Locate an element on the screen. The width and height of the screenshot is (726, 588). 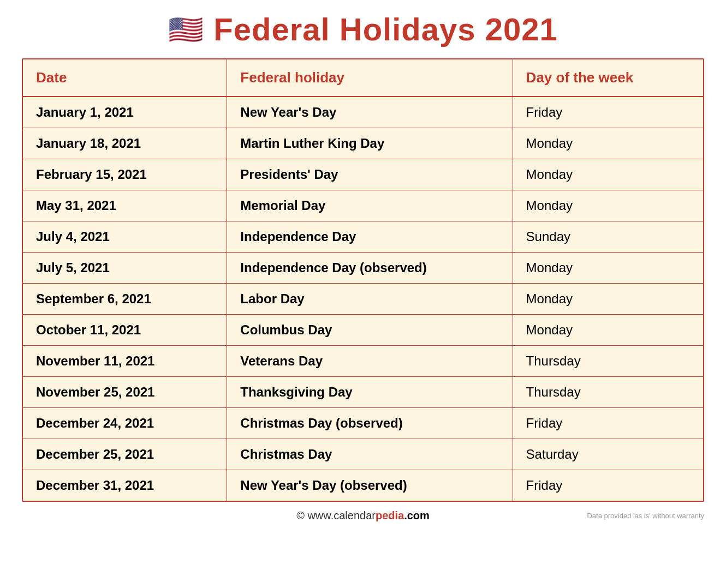
footer-copyright: © www.calendarpedia.com is located at coordinates (363, 516).